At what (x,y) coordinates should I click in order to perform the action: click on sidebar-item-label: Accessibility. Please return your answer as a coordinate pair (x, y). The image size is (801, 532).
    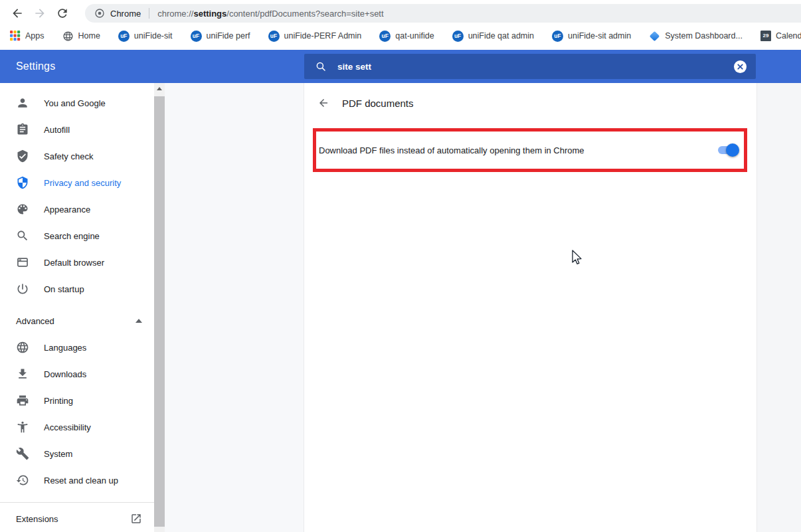
    Looking at the image, I should click on (68, 428).